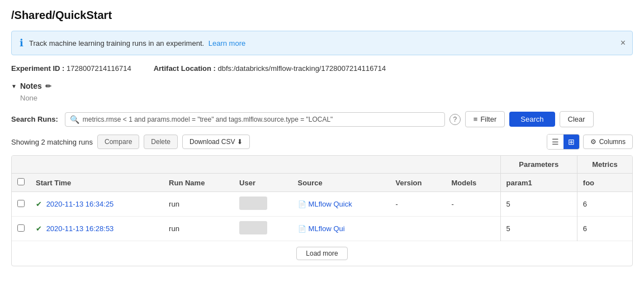 The height and width of the screenshot is (297, 644). I want to click on load-more-row: Load more, so click(322, 253).